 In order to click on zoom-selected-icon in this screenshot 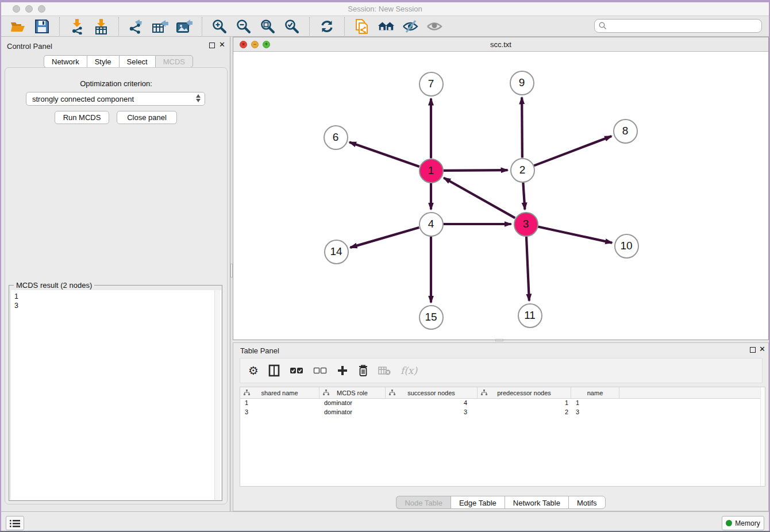, I will do `click(292, 26)`.